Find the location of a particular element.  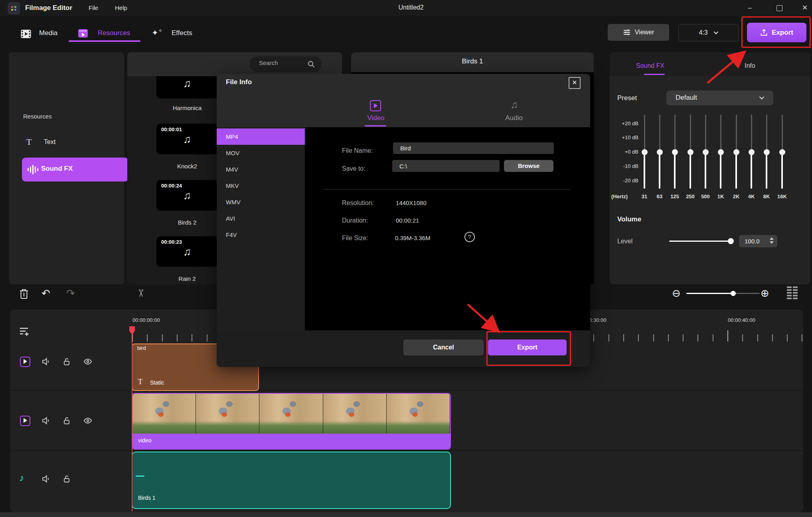

maximize-icon is located at coordinates (780, 8).